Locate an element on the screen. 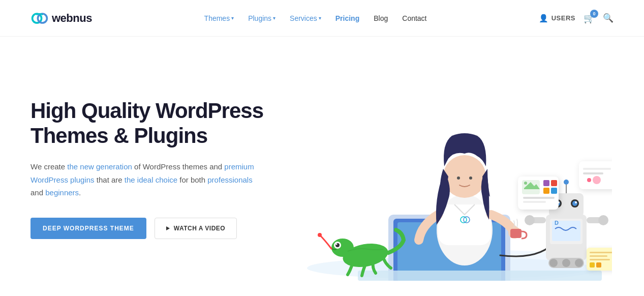  user-icon: 👤 is located at coordinates (544, 18).